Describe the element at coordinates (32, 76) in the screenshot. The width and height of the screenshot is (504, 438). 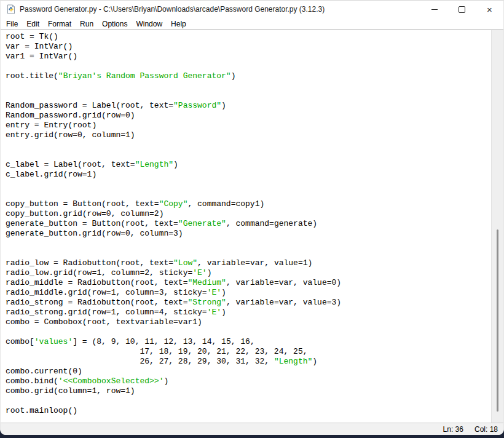
I see `code-text: root.title(` at that location.